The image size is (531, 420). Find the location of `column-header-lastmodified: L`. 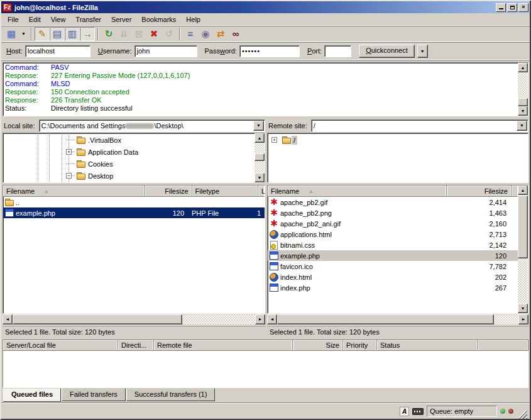

column-header-lastmodified: L is located at coordinates (261, 191).